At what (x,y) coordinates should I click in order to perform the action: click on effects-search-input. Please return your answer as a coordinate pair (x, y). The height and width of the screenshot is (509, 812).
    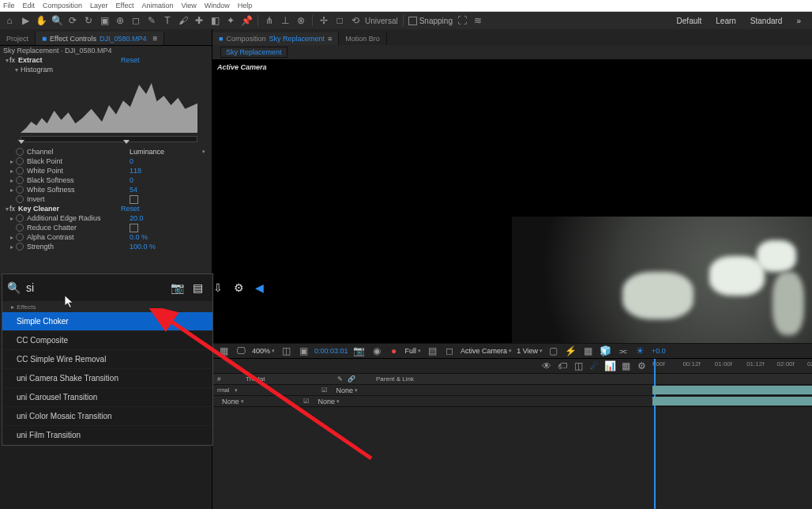
    Looking at the image, I should click on (95, 288).